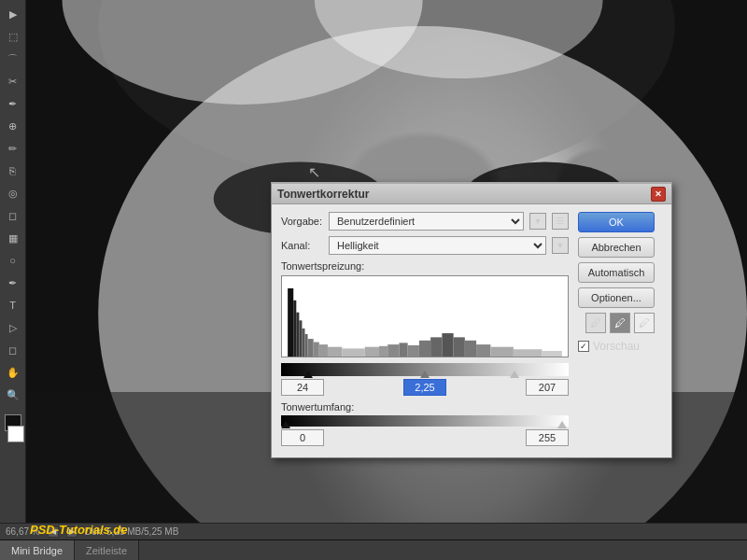 The height and width of the screenshot is (560, 747). I want to click on input-values-row, so click(425, 387).